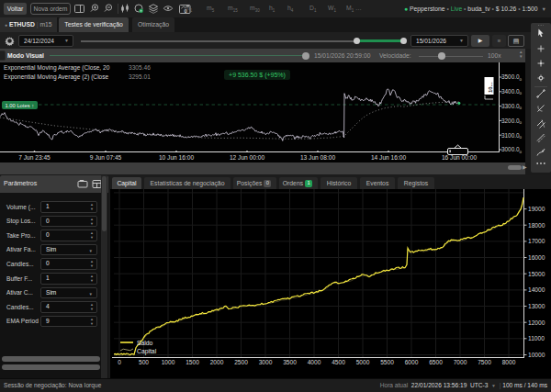  What do you see at coordinates (512, 77) in the screenshot?
I see `svg-text: 3500.00` at bounding box center [512, 77].